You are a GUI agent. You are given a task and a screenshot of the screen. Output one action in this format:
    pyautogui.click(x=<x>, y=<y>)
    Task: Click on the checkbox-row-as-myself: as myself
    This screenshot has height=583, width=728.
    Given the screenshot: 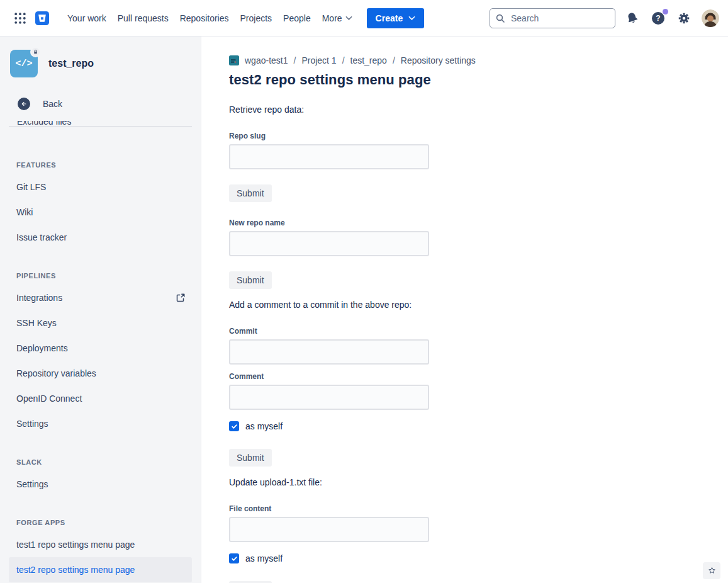 What is the action you would take?
    pyautogui.click(x=329, y=426)
    